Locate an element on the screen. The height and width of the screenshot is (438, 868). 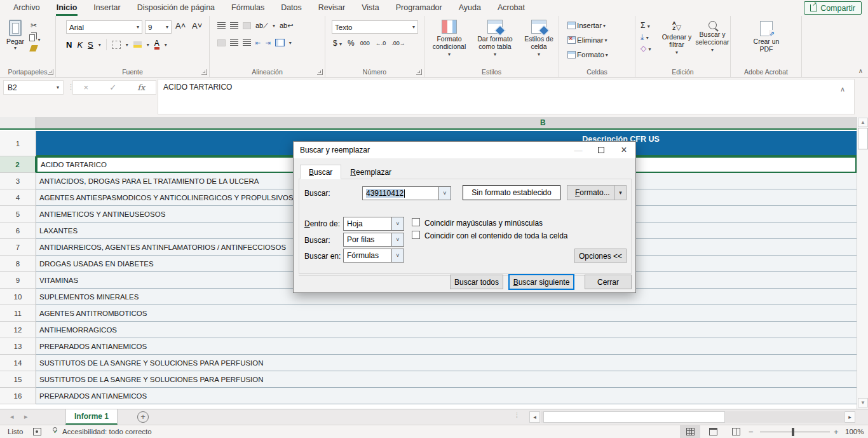
formula-input: ACIDO TARTARICO ∧ is located at coordinates (506, 97).